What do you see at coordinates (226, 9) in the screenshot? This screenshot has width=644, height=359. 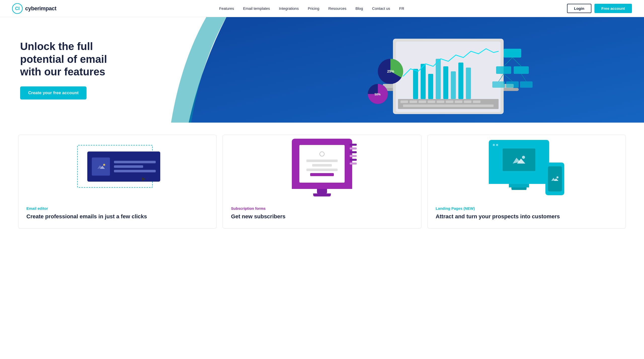 I see `nav-features: Features` at bounding box center [226, 9].